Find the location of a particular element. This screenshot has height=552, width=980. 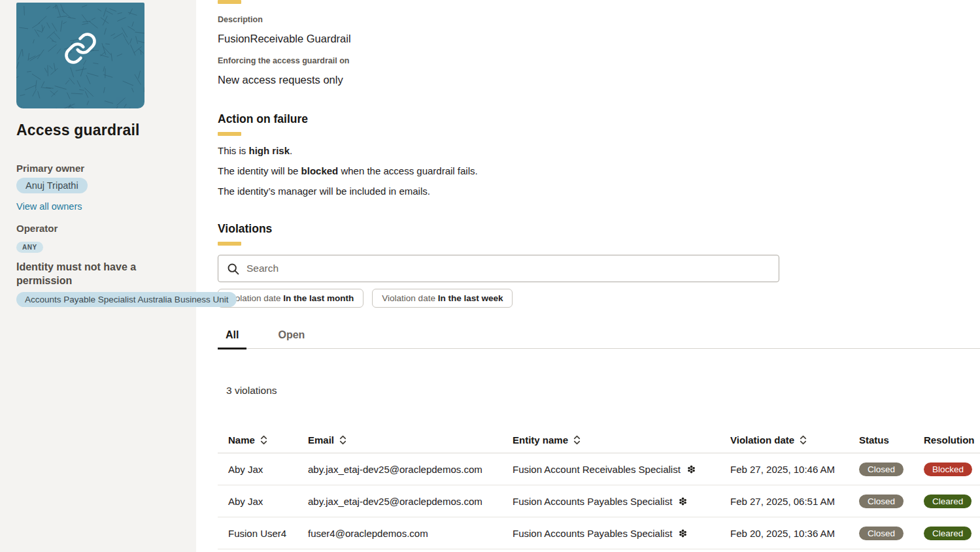

cell-entity-name: Fusion Account Receivables Specialist is located at coordinates (621, 469).